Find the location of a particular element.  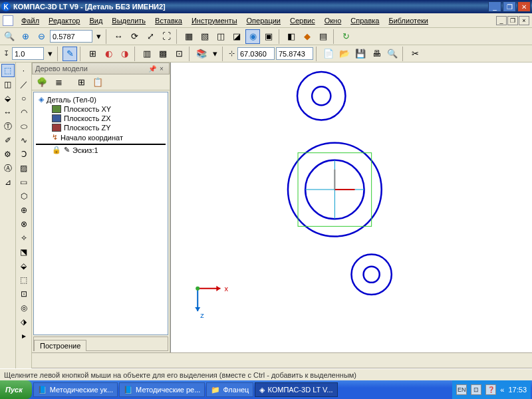

tool-b20-icon: ▸ is located at coordinates (24, 336).